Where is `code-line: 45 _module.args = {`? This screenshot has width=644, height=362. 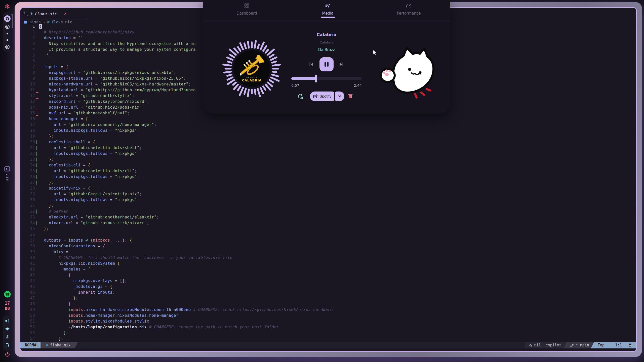 code-line: 45 _module.args = { is located at coordinates (328, 287).